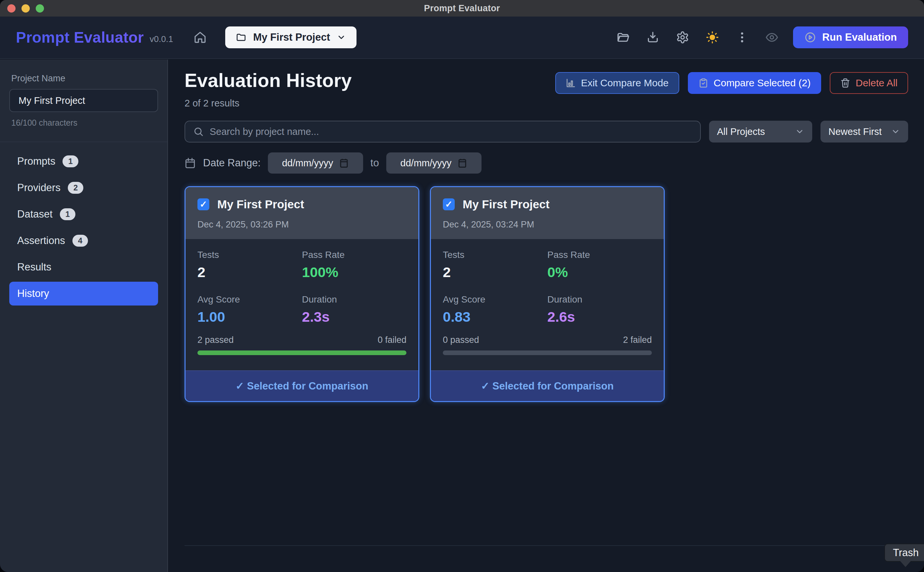 The image size is (924, 572). I want to click on passed-count: 2 passed, so click(216, 340).